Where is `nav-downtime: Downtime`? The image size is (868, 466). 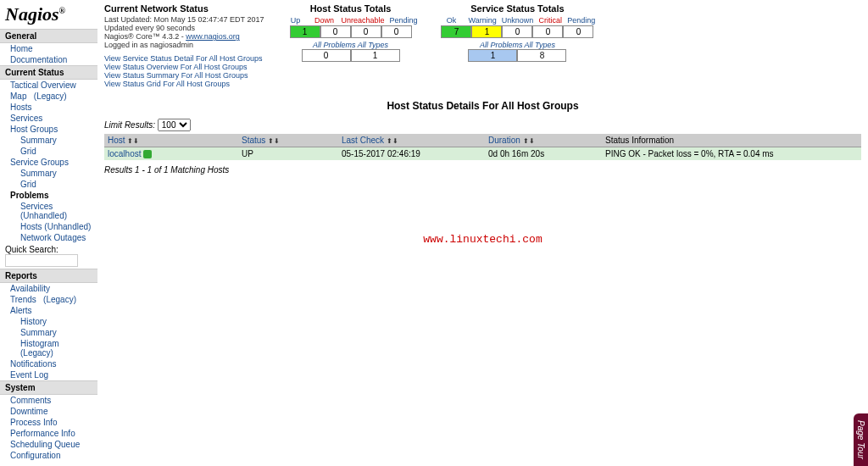
nav-downtime: Downtime is located at coordinates (49, 412).